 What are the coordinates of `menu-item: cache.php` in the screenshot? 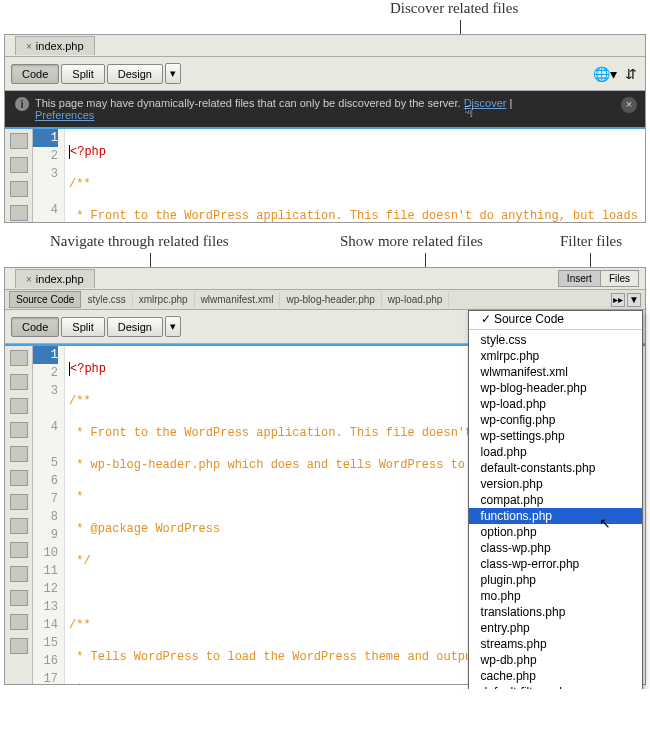 It's located at (556, 676).